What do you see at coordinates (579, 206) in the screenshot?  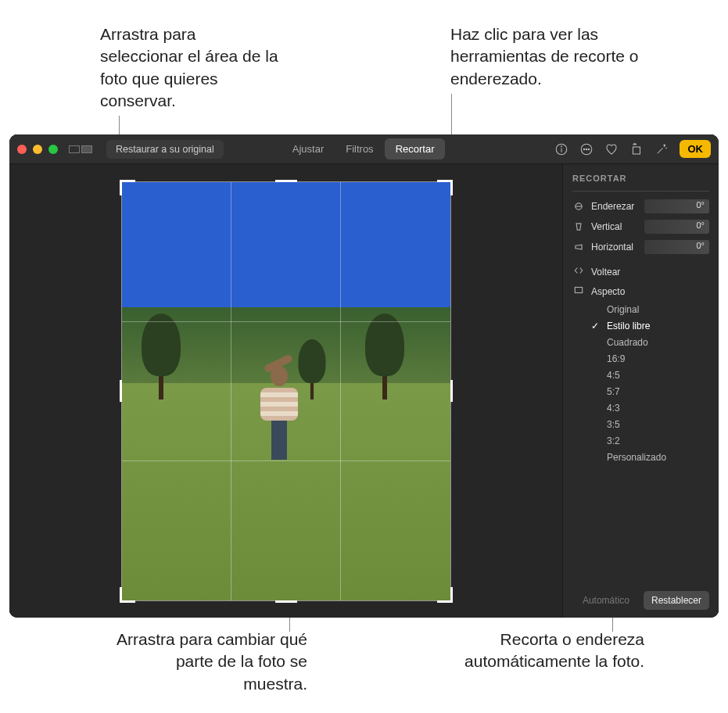 I see `straighten-icon` at bounding box center [579, 206].